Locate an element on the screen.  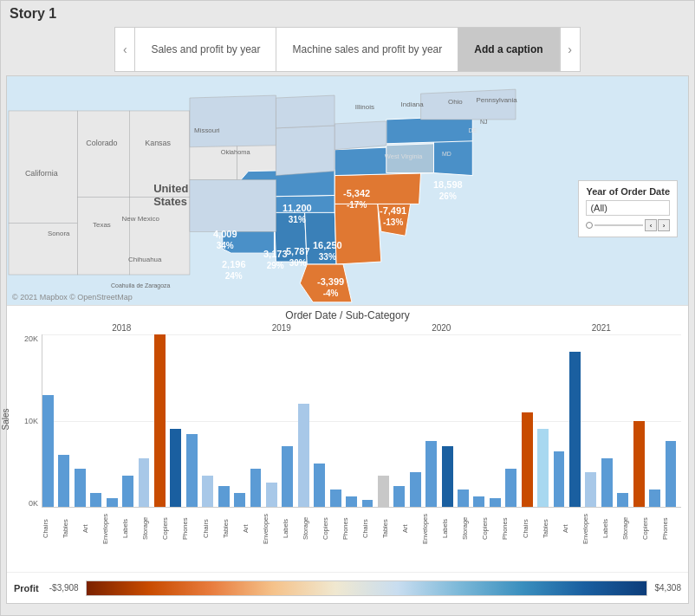
slider-next: › is located at coordinates (664, 225).